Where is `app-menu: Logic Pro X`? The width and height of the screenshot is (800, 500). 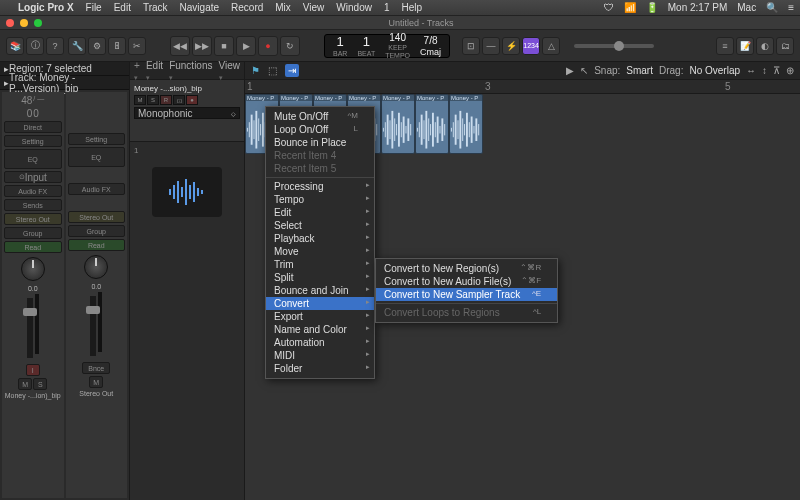
app-menu: Logic Pro X is located at coordinates (46, 8).